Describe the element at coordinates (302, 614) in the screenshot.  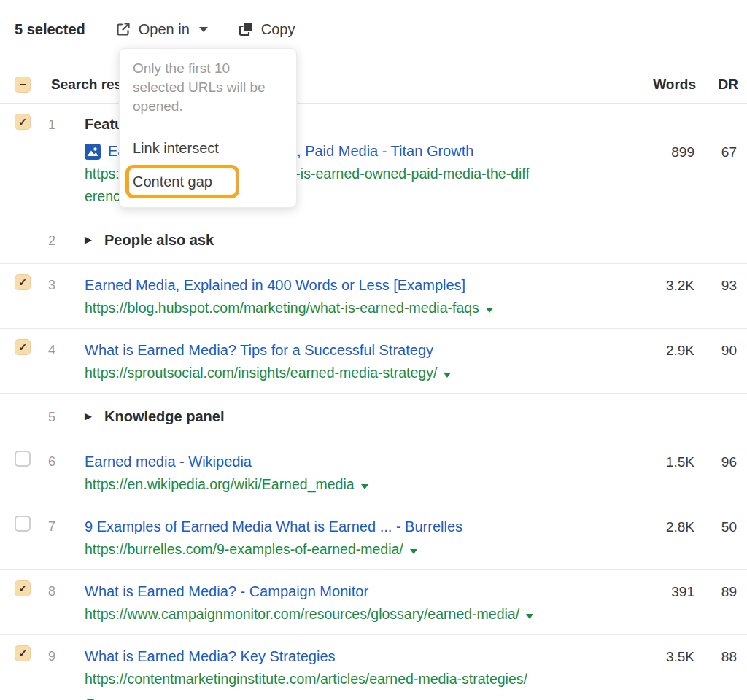
I see `result-url: https://www.campaignmonitor.com/resource…` at that location.